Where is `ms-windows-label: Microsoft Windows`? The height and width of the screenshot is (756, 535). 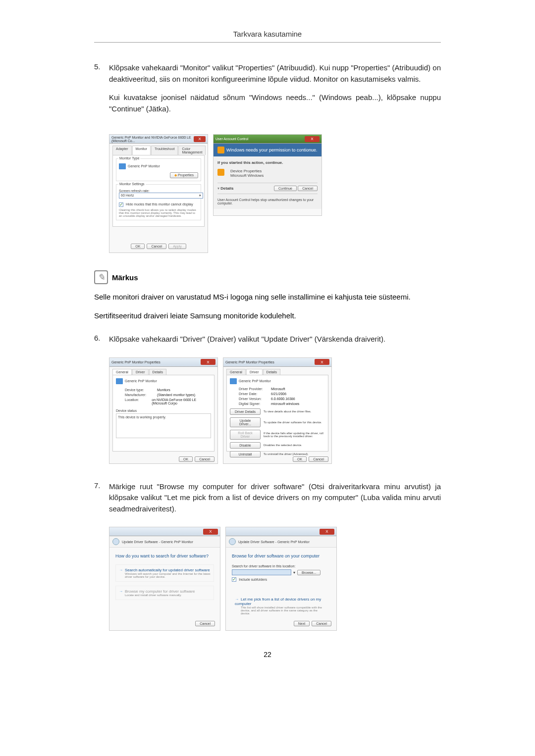
ms-windows-label: Microsoft Windows is located at coordinates (247, 175).